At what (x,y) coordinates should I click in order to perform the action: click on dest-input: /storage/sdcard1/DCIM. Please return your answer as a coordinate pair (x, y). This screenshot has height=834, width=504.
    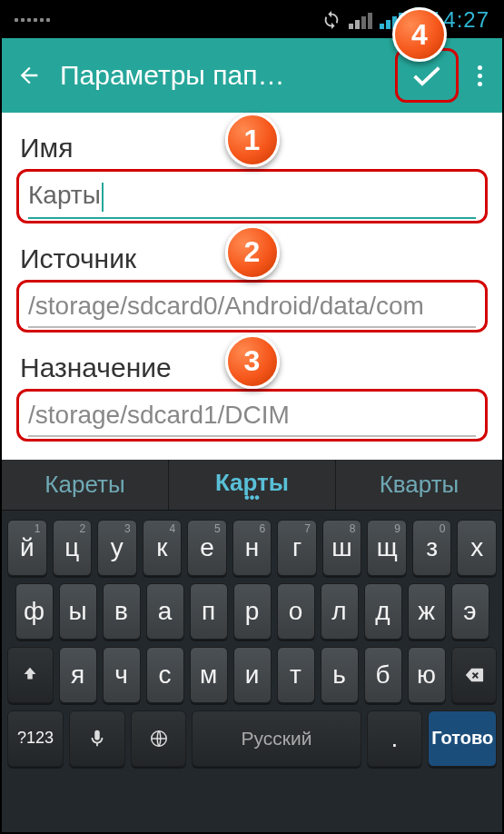
    Looking at the image, I should click on (252, 417).